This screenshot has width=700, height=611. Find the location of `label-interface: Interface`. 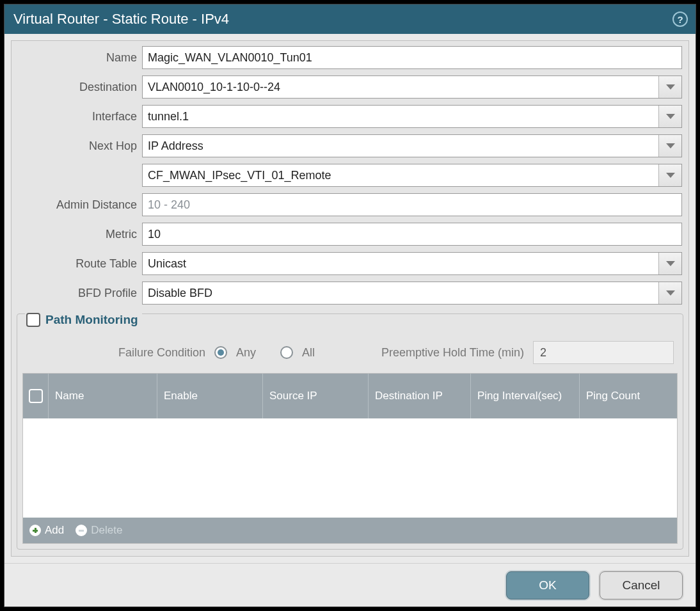

label-interface: Interface is located at coordinates (77, 116).